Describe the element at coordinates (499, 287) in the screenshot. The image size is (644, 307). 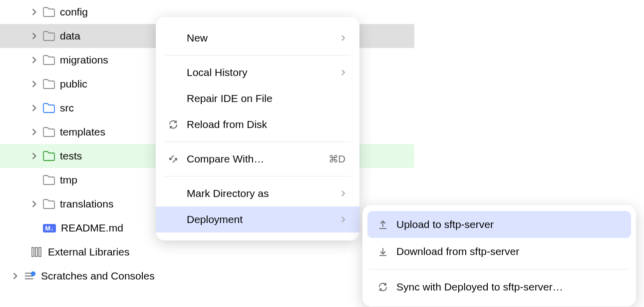
I see `menu-item-sync: Sync with Deployed to sftp-server…` at that location.